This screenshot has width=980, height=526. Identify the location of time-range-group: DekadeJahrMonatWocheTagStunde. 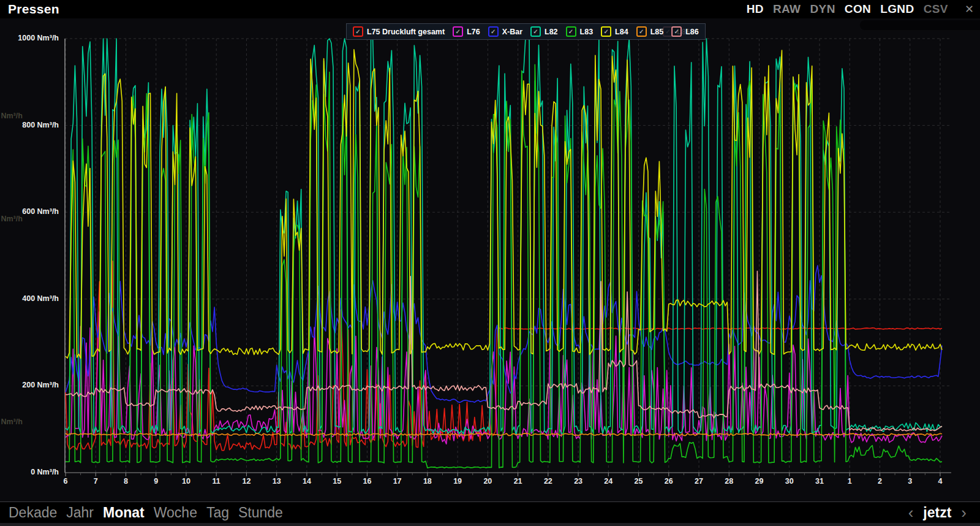
(141, 513).